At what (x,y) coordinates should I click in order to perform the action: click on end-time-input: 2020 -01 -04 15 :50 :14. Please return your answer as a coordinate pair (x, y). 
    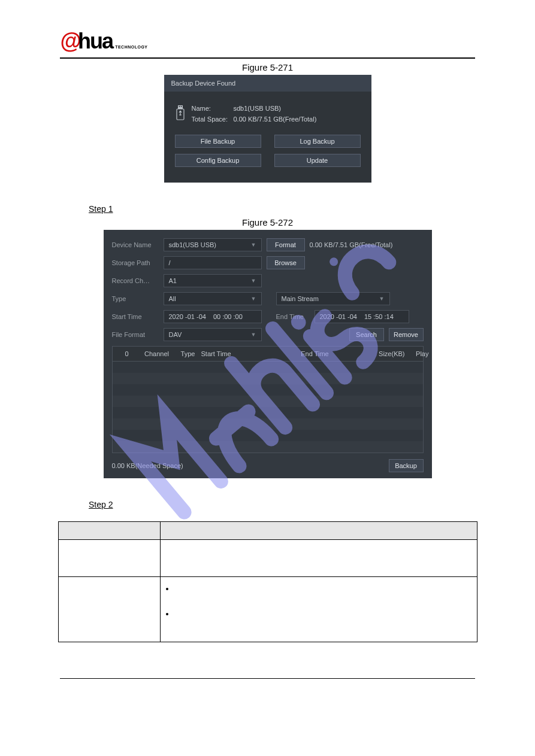
    Looking at the image, I should click on (362, 317).